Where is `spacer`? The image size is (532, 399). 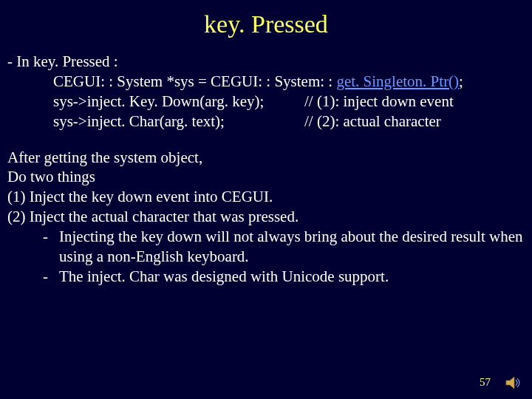 spacer is located at coordinates (266, 140).